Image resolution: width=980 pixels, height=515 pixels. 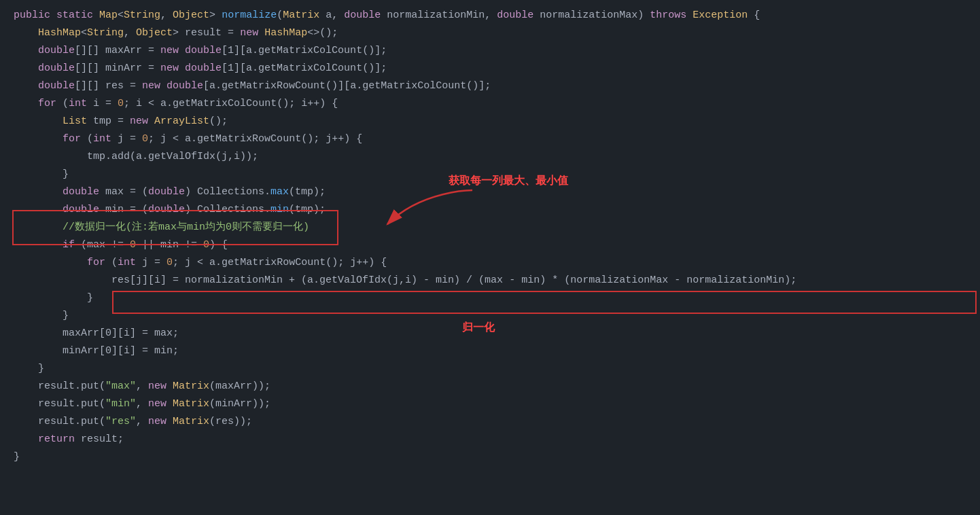 I want to click on code-line: result.put("res", new Matrix(res));, so click(x=490, y=422).